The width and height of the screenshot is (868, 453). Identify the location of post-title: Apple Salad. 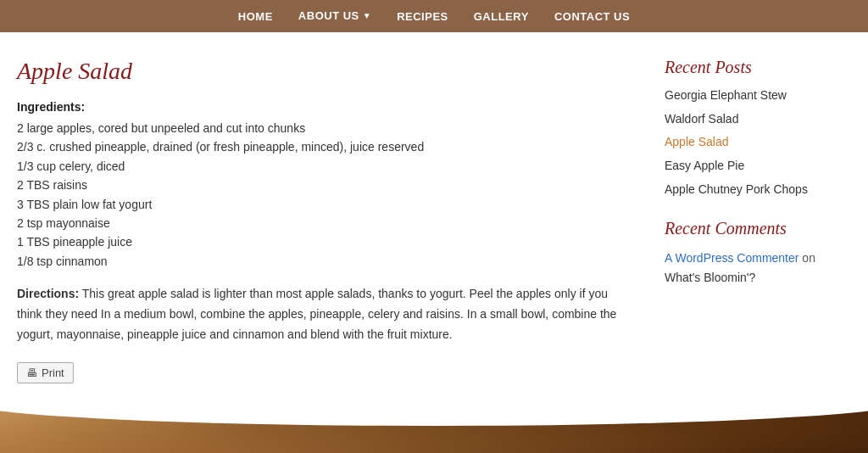
(320, 71).